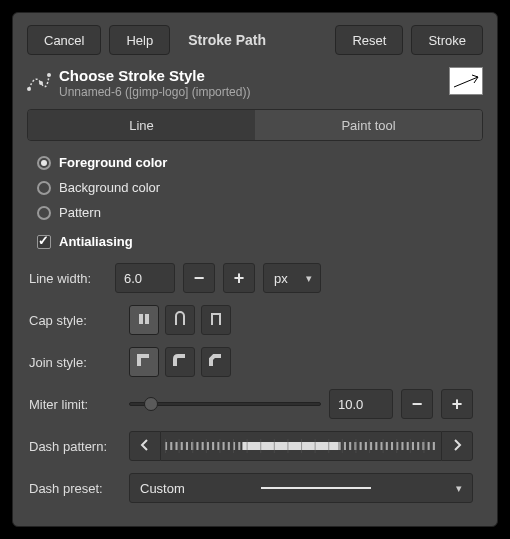 The height and width of the screenshot is (539, 510). Describe the element at coordinates (162, 488) in the screenshot. I see `dash-preset-value: Custom` at that location.